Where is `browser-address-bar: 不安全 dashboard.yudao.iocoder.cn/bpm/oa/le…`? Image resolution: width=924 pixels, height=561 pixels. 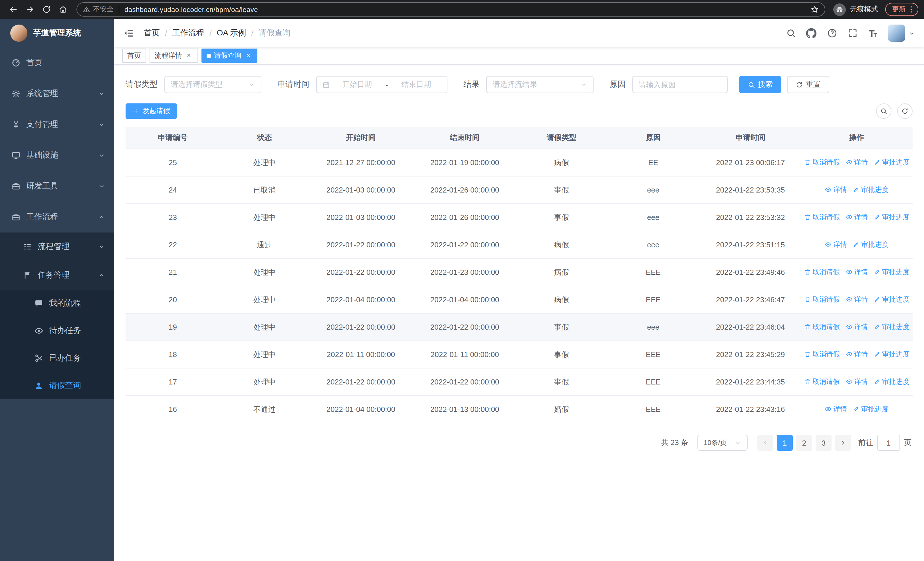
browser-address-bar: 不安全 dashboard.yudao.iocoder.cn/bpm/oa/le… is located at coordinates (451, 9).